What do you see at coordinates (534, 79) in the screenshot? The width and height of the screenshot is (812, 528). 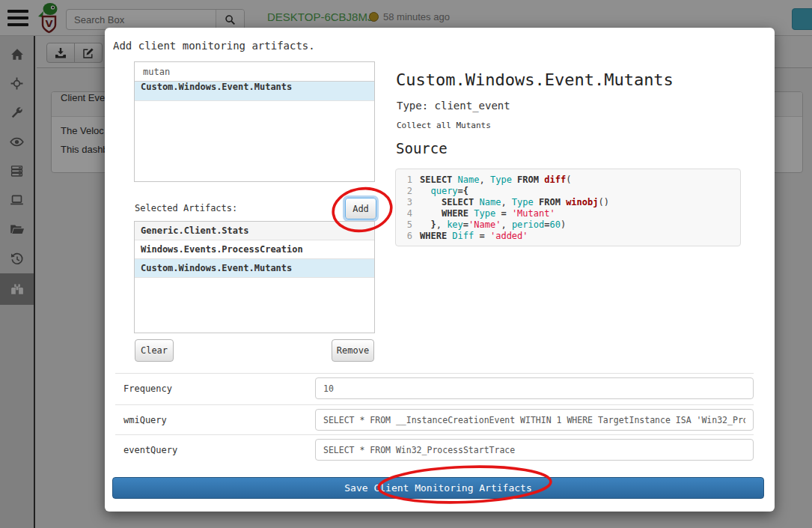 I see `artifact-detail-title: Custom.Windows.Event.Mutants` at bounding box center [534, 79].